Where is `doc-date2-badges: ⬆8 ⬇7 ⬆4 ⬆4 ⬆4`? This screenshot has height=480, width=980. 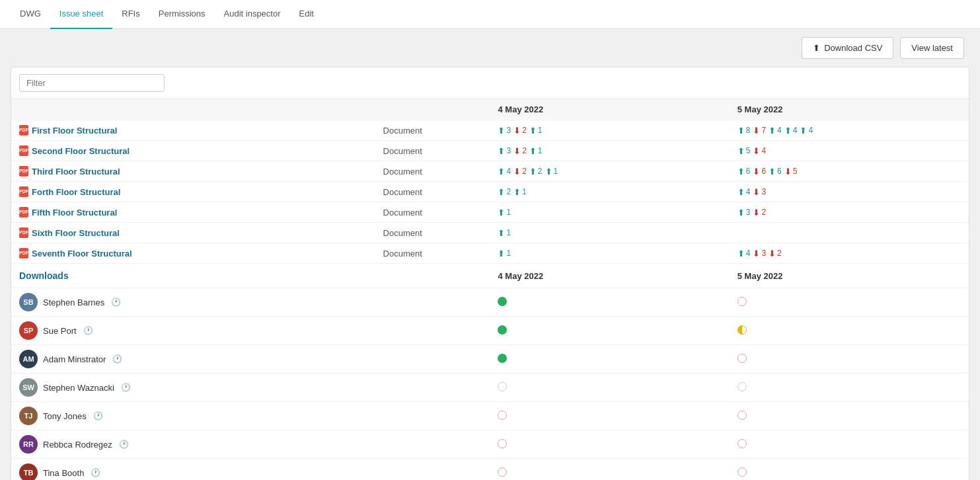
doc-date2-badges: ⬆8 ⬇7 ⬆4 ⬆4 ⬆4 is located at coordinates (849, 131).